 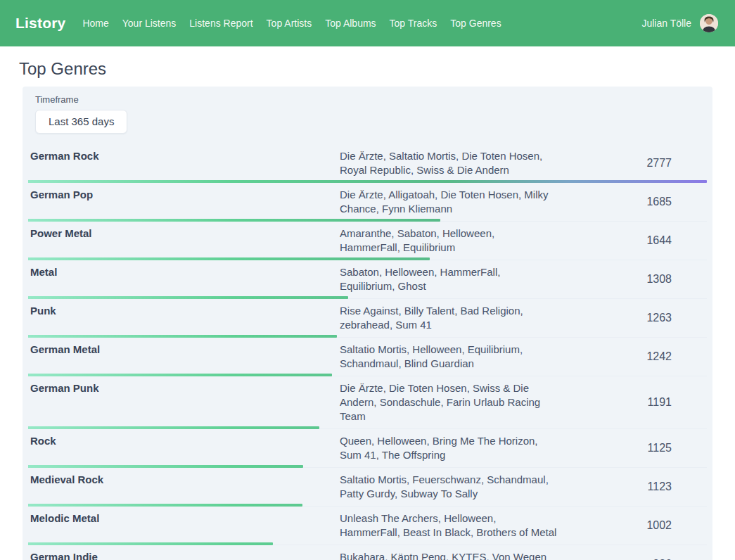 I want to click on genre-row: MetalSabaton, Helloween, HammerFall, Equ…, so click(x=367, y=280).